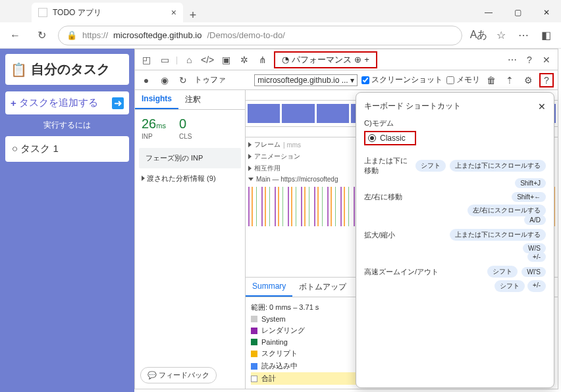 This screenshot has height=392, width=561. Describe the element at coordinates (402, 80) in the screenshot. I see `screenshot-checkbox: スクリーンショット` at that location.